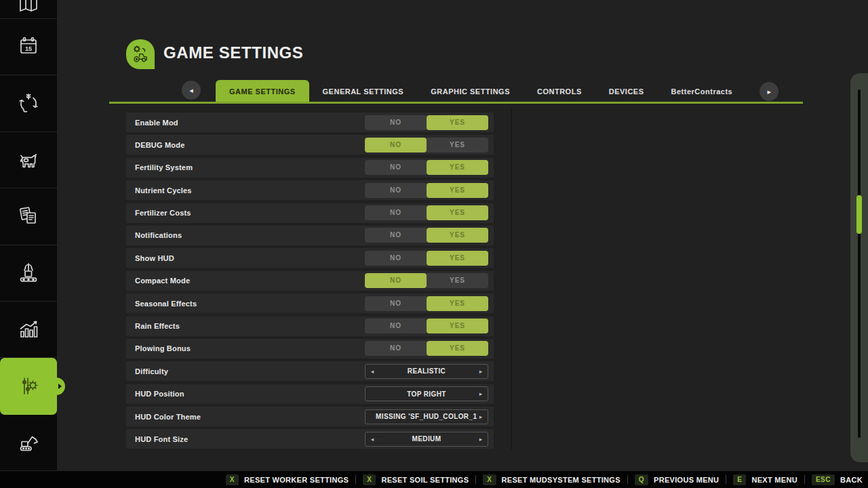 This screenshot has width=868, height=488. Describe the element at coordinates (427, 394) in the screenshot. I see `selector-hud-position: ◂TOP RIGHT▸` at that location.